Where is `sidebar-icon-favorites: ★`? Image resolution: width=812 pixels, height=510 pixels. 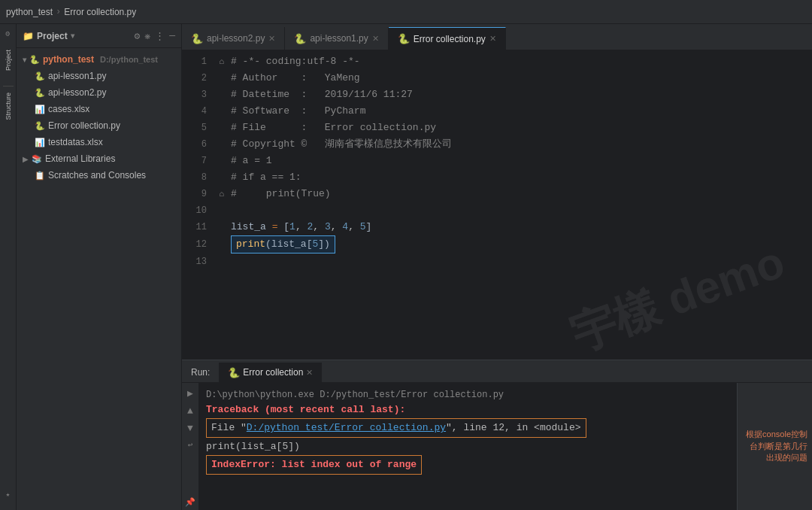
sidebar-icon-favorites: ★ is located at coordinates (8, 494).